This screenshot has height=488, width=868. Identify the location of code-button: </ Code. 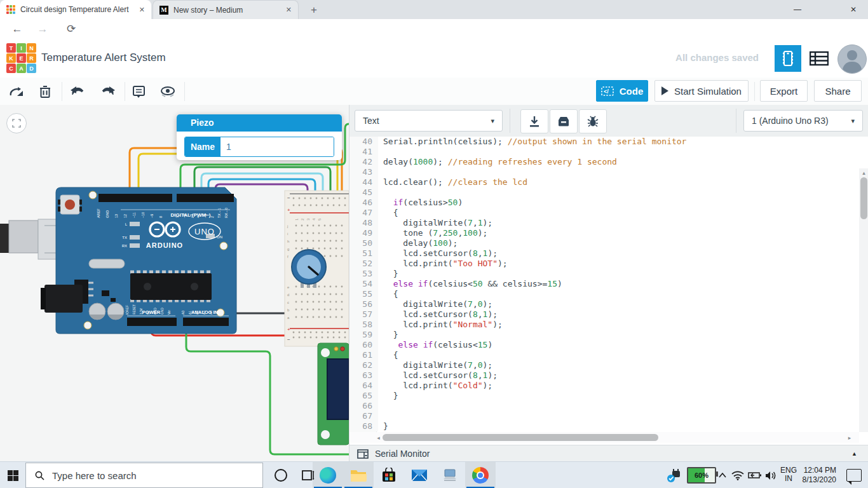
(622, 91).